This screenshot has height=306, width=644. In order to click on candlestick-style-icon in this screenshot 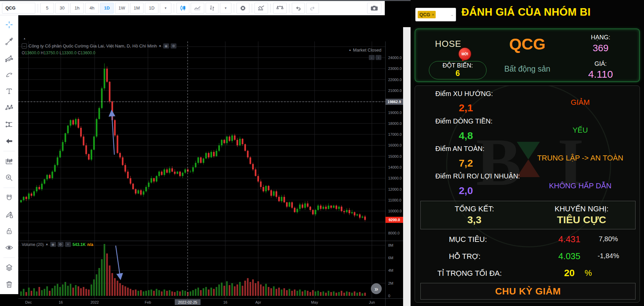, I will do `click(183, 8)`.